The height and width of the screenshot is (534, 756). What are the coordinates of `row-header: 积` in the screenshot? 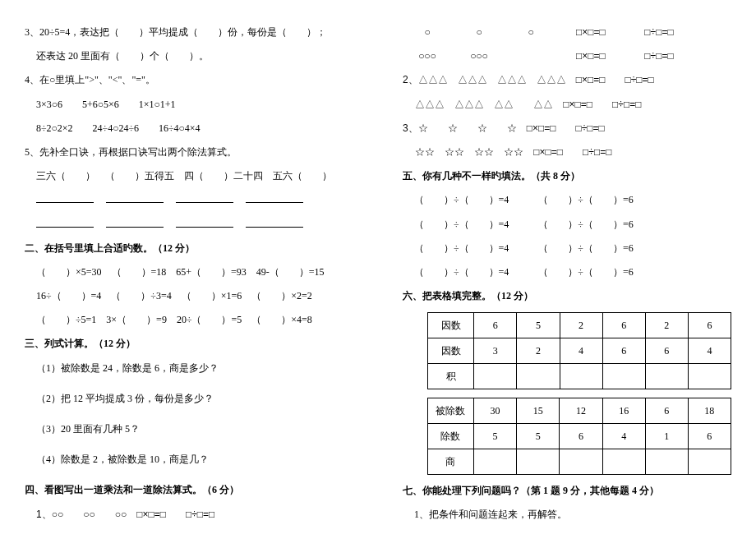 It's located at (451, 376).